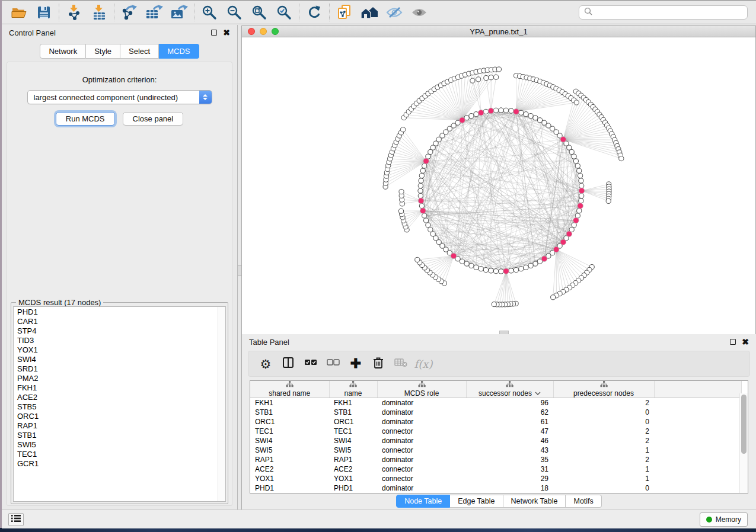 The width and height of the screenshot is (756, 532). What do you see at coordinates (499, 342) in the screenshot?
I see `table-panel-header: Table Panel ✖` at bounding box center [499, 342].